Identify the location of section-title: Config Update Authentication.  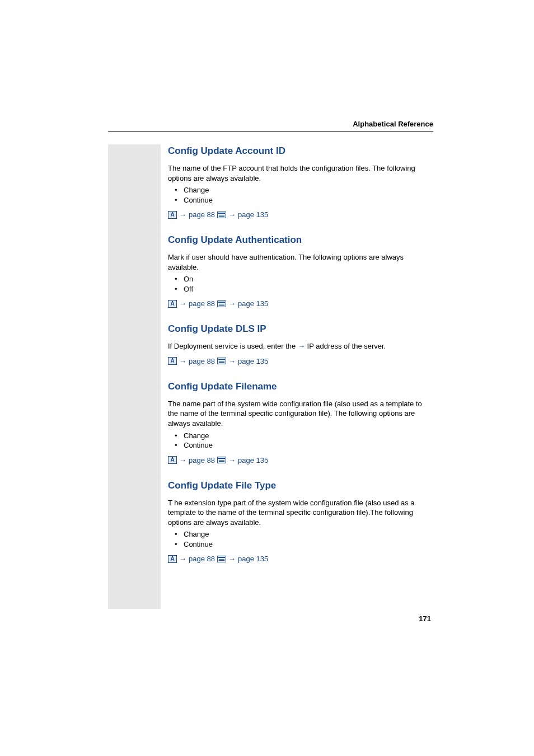
(301, 240).